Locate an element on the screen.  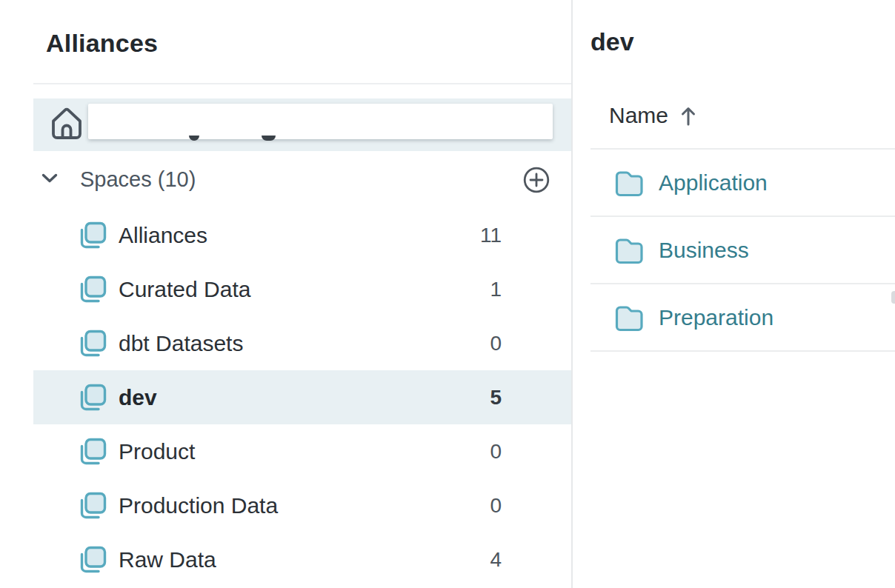
folder-row-application: Application is located at coordinates (742, 184).